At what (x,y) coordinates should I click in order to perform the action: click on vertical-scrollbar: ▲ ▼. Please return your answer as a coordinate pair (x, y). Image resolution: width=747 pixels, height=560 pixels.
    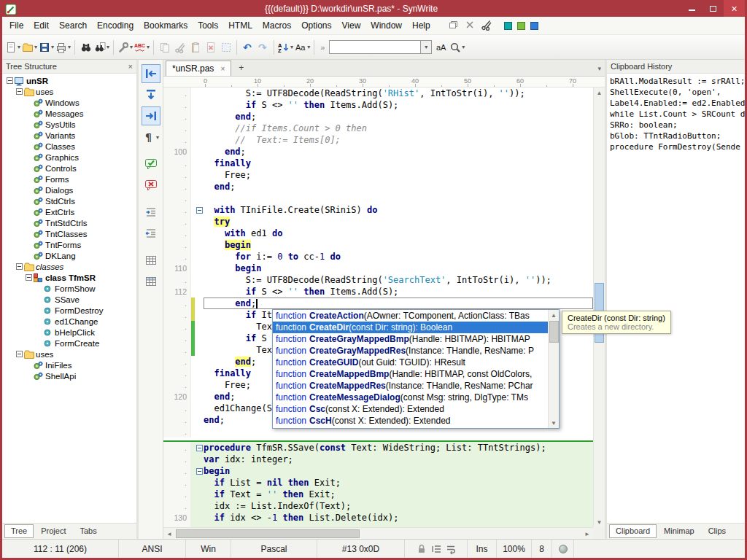
    Looking at the image, I should click on (599, 308).